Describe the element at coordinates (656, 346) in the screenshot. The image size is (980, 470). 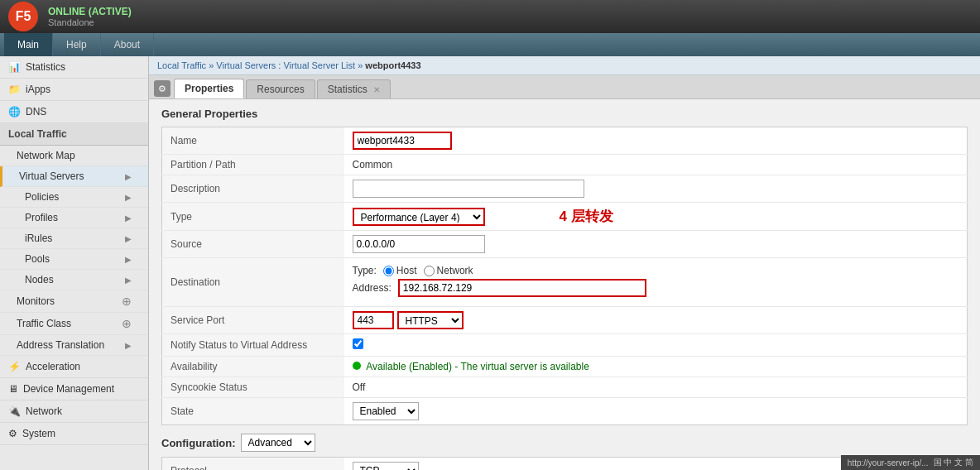
I see `cell-notify` at that location.